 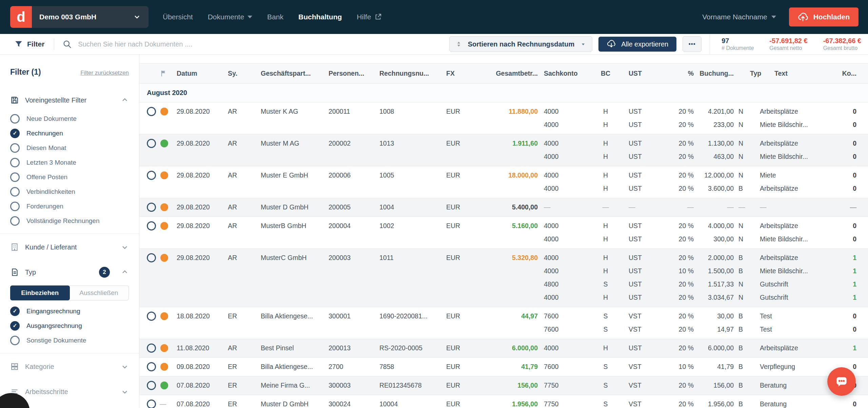 What do you see at coordinates (292, 143) in the screenshot?
I see `cell-geschaeftspartner: Muster M AG` at bounding box center [292, 143].